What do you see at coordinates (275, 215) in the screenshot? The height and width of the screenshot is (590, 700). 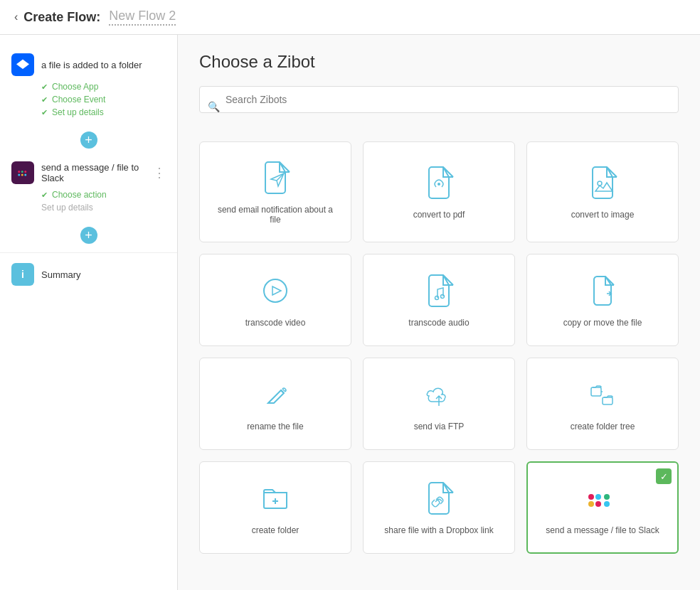 I see `zibot-label-send-email: send email notification about a file` at bounding box center [275, 215].